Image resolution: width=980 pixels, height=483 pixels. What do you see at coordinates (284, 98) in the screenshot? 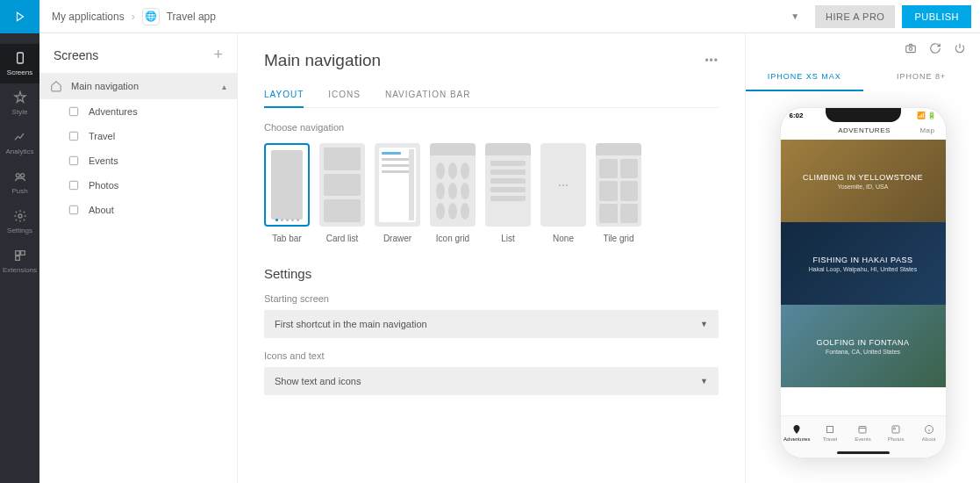
I see `tab-layout: LAYOUT` at bounding box center [284, 98].